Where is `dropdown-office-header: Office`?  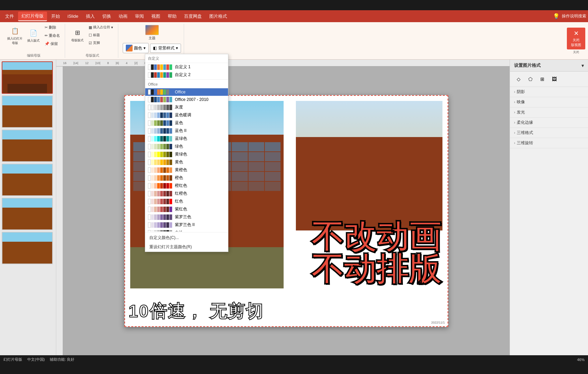 dropdown-office-header: Office is located at coordinates (187, 85).